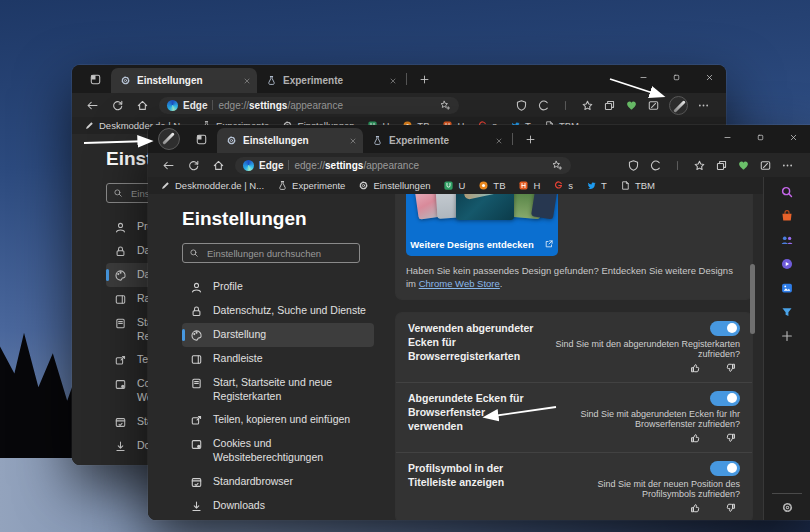 This screenshot has height=532, width=810. I want to click on settings-nav-item: Start, Startseite und neue Registerkarte…, so click(278, 390).